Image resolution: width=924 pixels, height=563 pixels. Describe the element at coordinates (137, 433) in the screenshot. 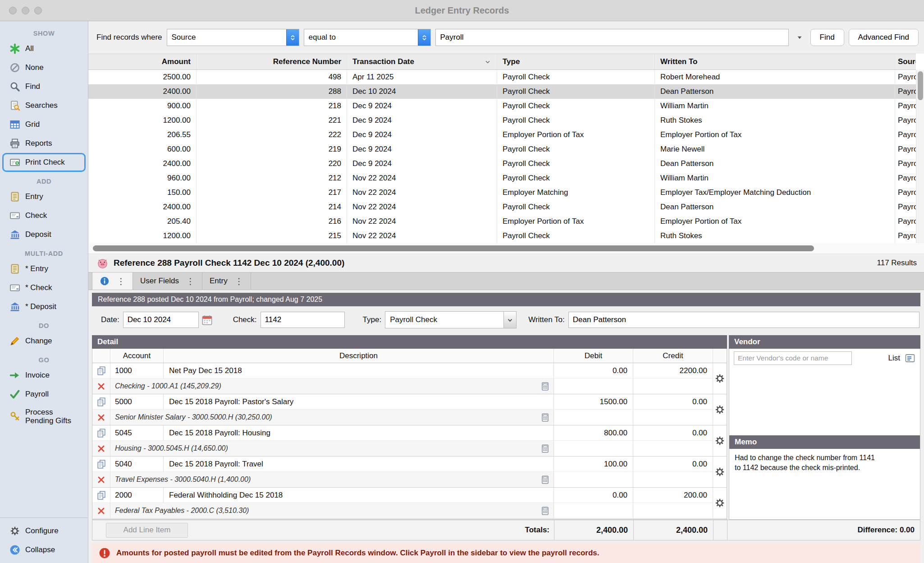

I see `line-item-account: 5045` at that location.